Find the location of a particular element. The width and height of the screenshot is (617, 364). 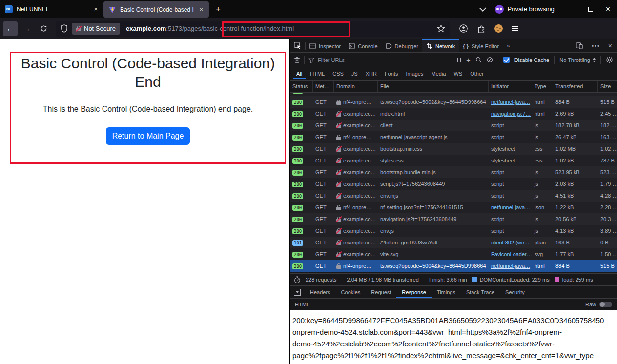

not-secure-chip: Not Secure is located at coordinates (96, 29).